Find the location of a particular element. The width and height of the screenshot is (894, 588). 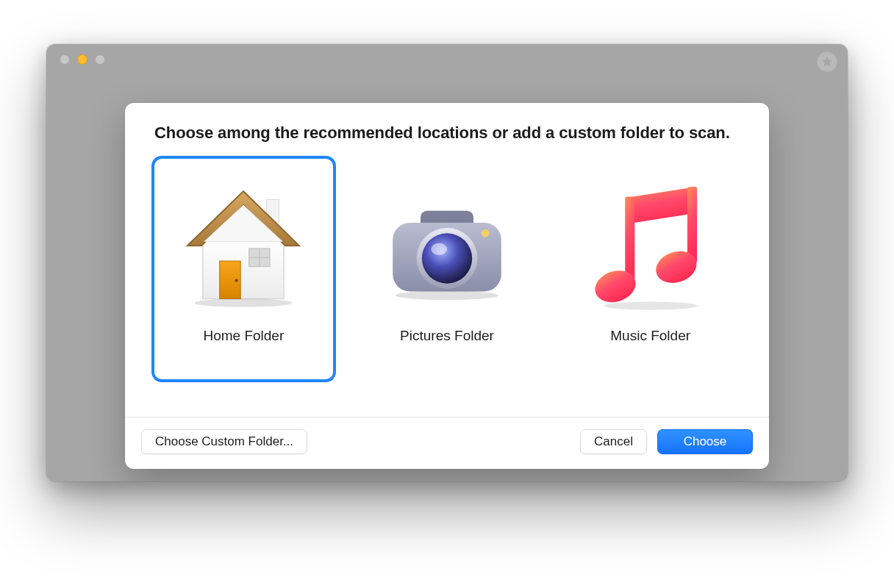

option-home-folder: Home Folder is located at coordinates (244, 269).